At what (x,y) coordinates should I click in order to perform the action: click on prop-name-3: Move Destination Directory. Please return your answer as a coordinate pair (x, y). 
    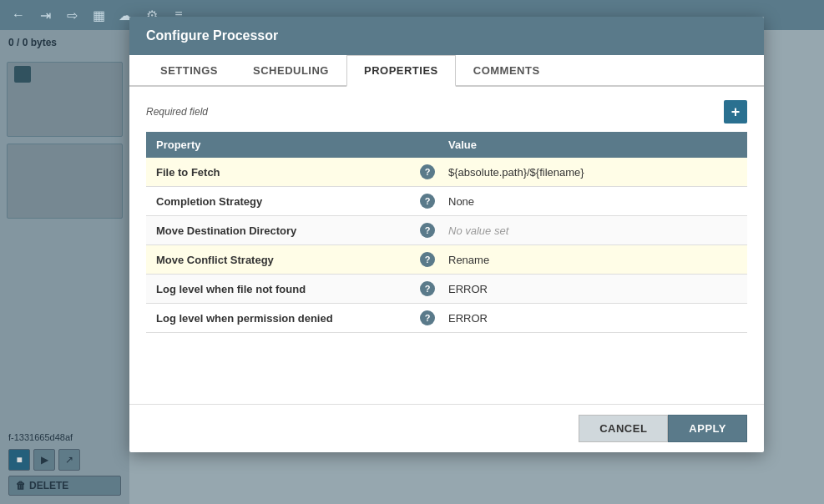
    Looking at the image, I should click on (281, 230).